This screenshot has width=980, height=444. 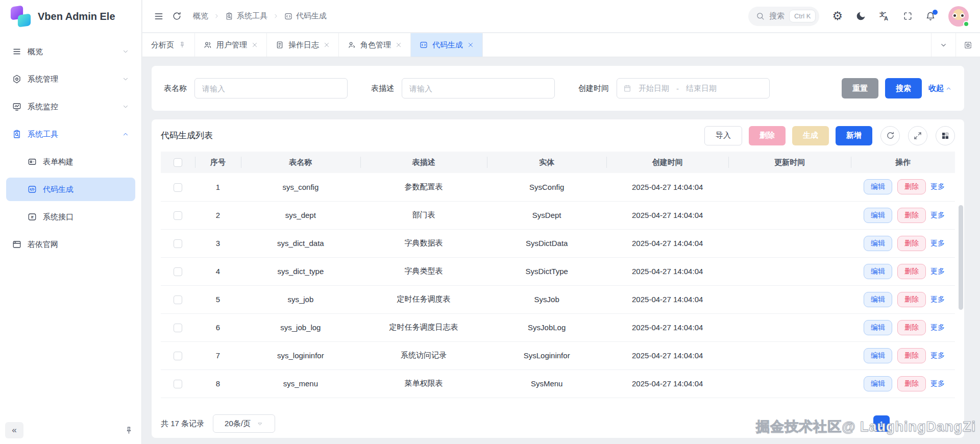 What do you see at coordinates (129, 431) in the screenshot?
I see `sidebar-pin-button` at bounding box center [129, 431].